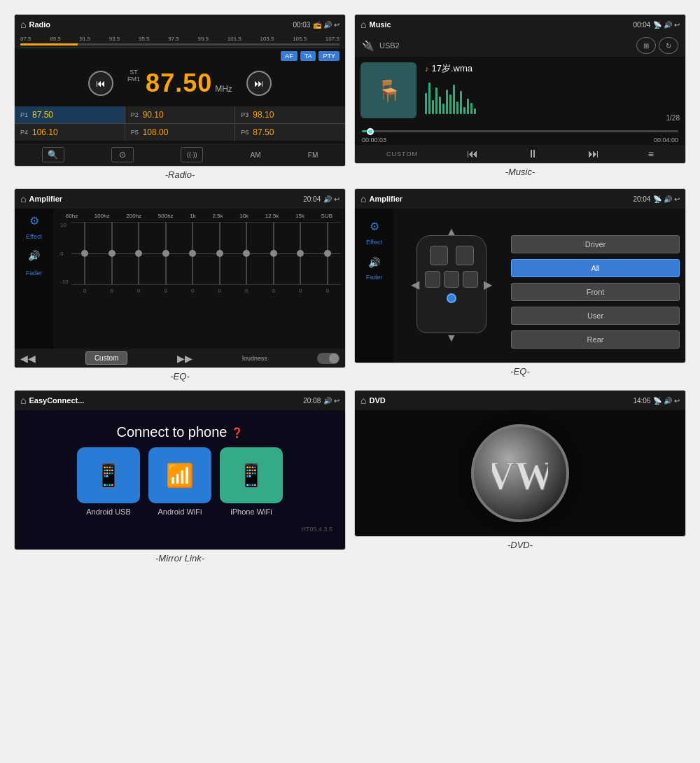 The height and width of the screenshot is (763, 700). I want to click on eq-right-arrow: ▶▶, so click(185, 358).